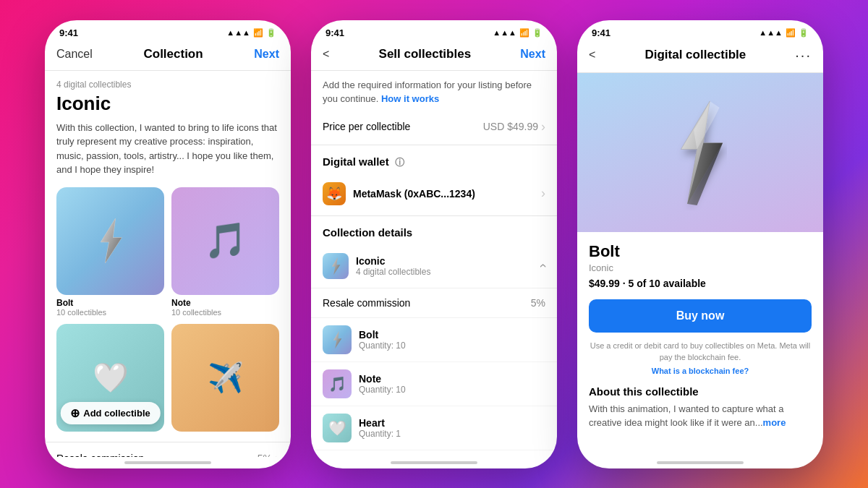 The width and height of the screenshot is (868, 488). Describe the element at coordinates (268, 454) in the screenshot. I see `resale-value: 5%` at that location.